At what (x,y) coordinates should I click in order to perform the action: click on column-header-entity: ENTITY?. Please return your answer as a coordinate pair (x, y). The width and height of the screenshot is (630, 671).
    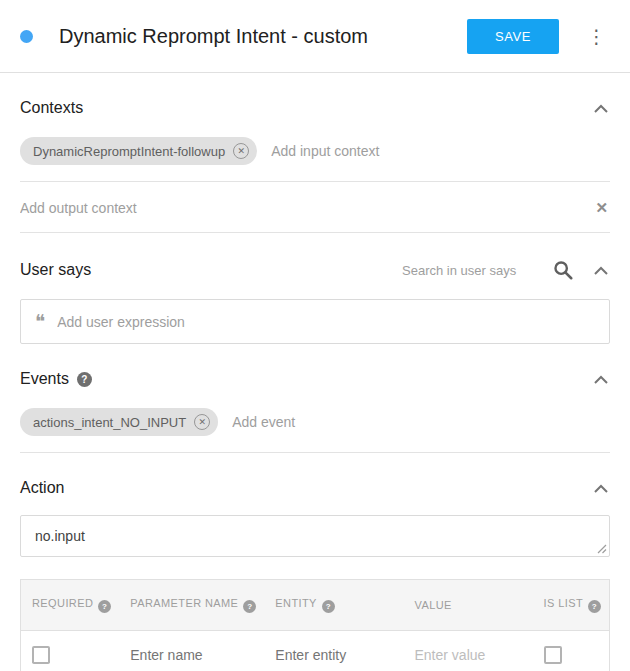
    Looking at the image, I should click on (334, 606).